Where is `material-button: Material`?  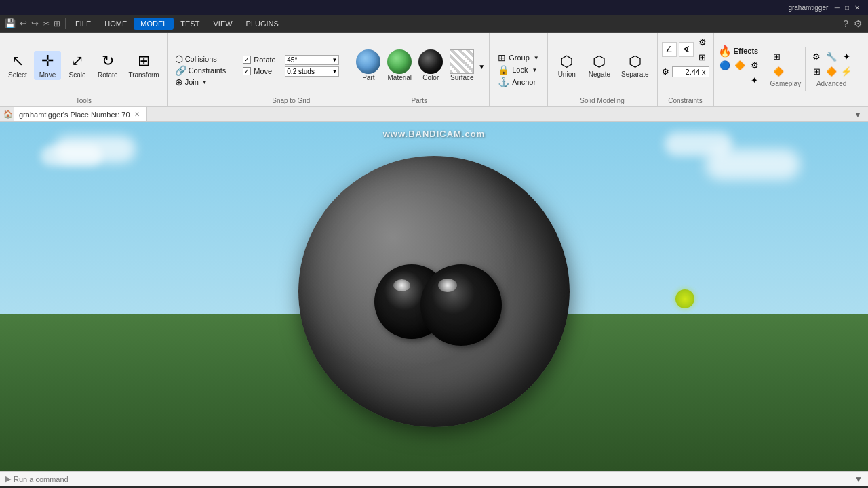
material-button: Material is located at coordinates (399, 65).